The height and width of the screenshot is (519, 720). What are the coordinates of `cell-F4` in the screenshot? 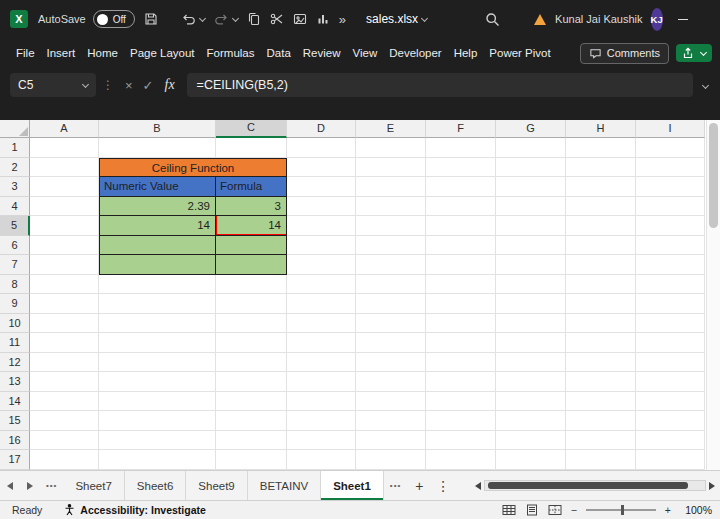 It's located at (461, 207).